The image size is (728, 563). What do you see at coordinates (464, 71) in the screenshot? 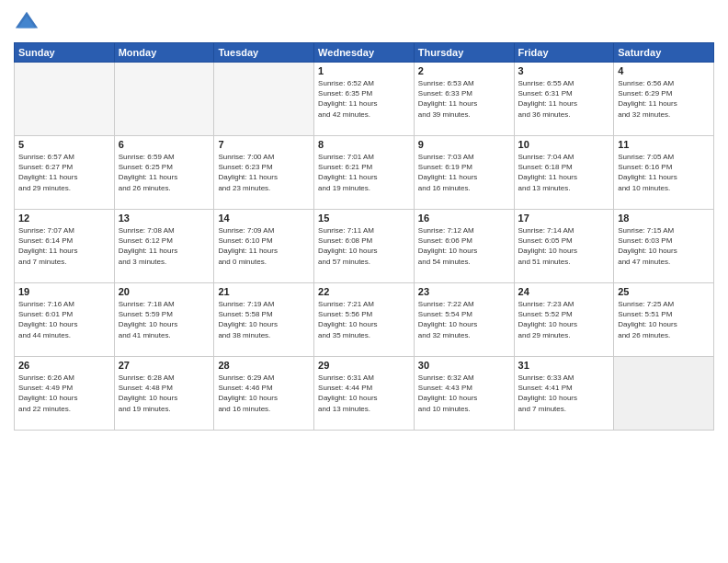
I see `day-number: 2` at bounding box center [464, 71].